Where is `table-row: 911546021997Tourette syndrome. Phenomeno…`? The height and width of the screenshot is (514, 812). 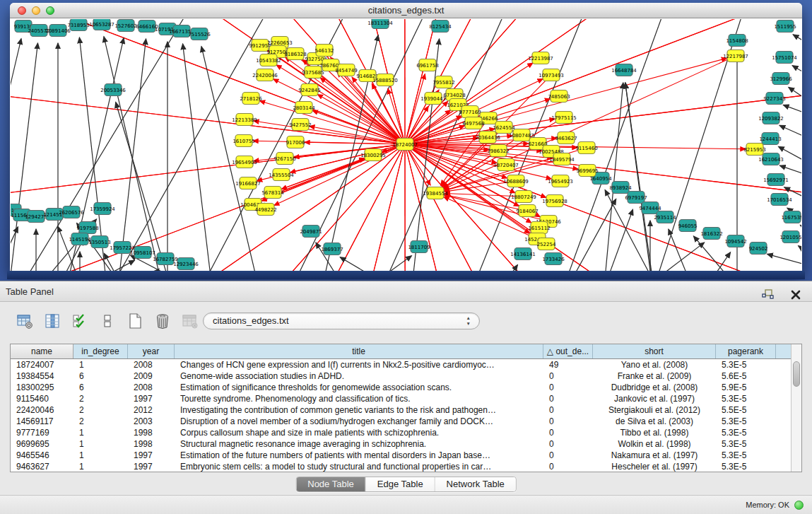
table-row: 911546021997Tourette syndrome. Phenomeno… is located at coordinates (406, 399).